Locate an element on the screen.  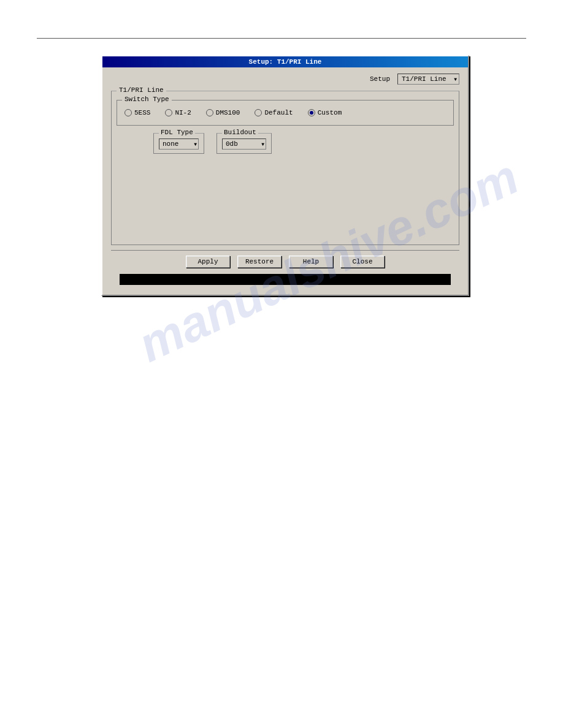
help-button: Help is located at coordinates (311, 262).